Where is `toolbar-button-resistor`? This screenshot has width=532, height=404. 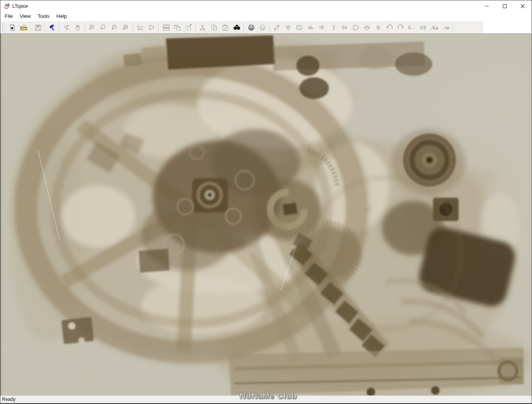 toolbar-button-resistor is located at coordinates (311, 28).